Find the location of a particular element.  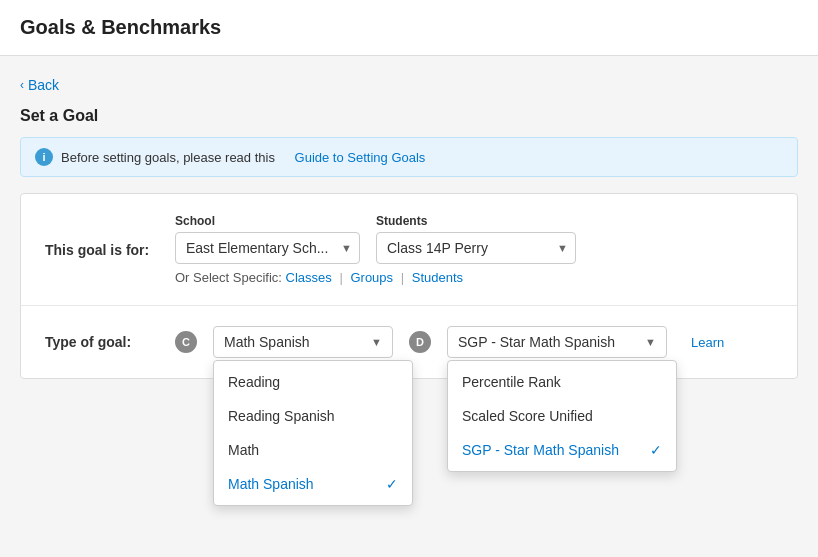

students-field-block: Students Class 14P Perry ▼ is located at coordinates (476, 239).